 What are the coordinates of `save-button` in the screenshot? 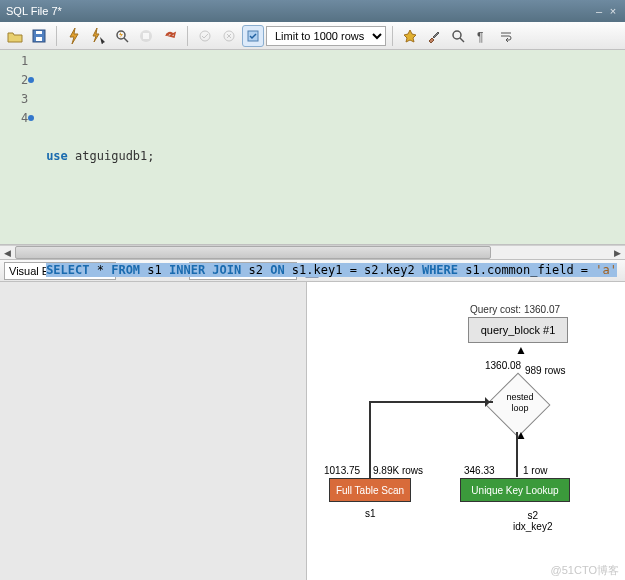 It's located at (39, 36).